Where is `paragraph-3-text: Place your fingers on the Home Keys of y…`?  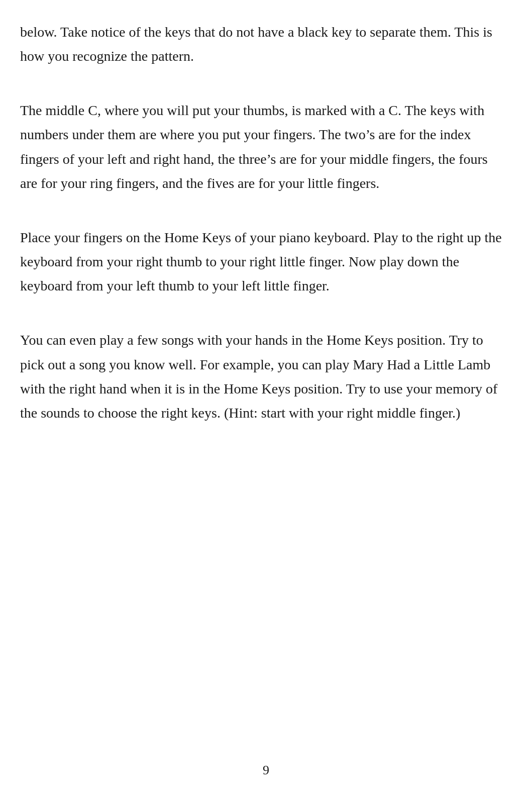
paragraph-3-text: Place your fingers on the Home Keys of y… is located at coordinates (261, 262).